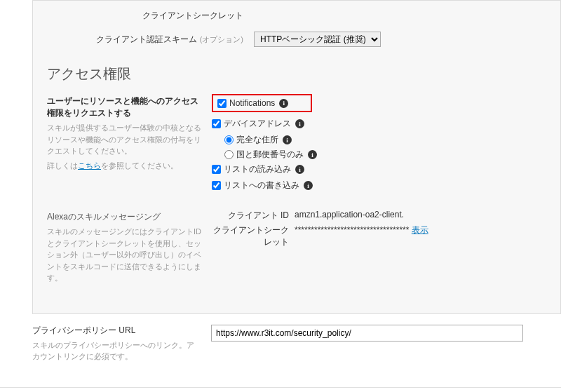  I want to click on list-write-checkbox, so click(216, 185).